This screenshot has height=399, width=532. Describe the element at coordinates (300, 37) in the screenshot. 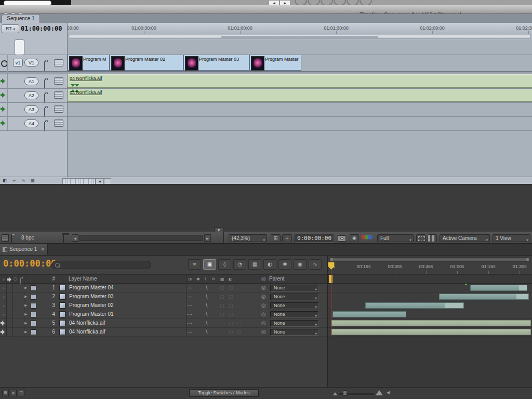

I see `work-area-center` at that location.